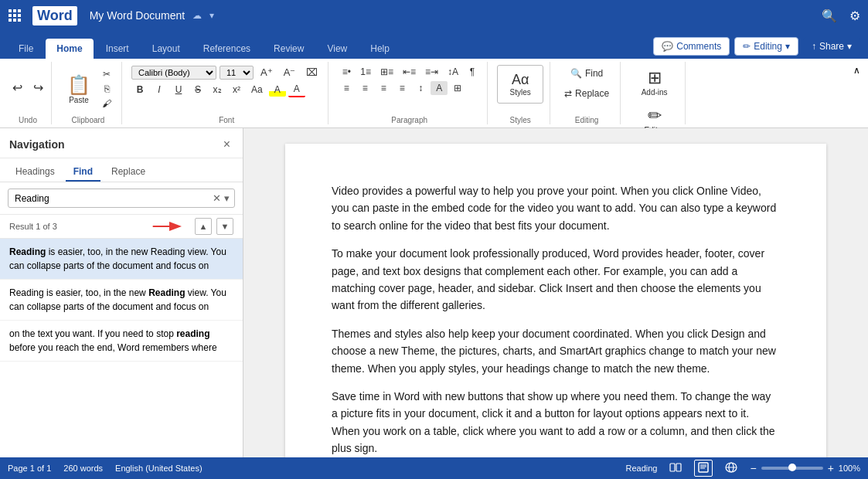 The width and height of the screenshot is (868, 479). Describe the element at coordinates (198, 90) in the screenshot. I see `strikethrough-button: S` at that location.